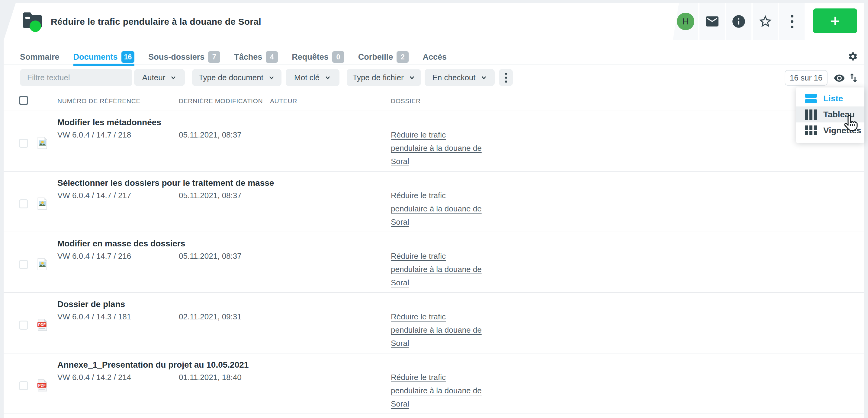 The image size is (868, 418). I want to click on visibility-button, so click(839, 78).